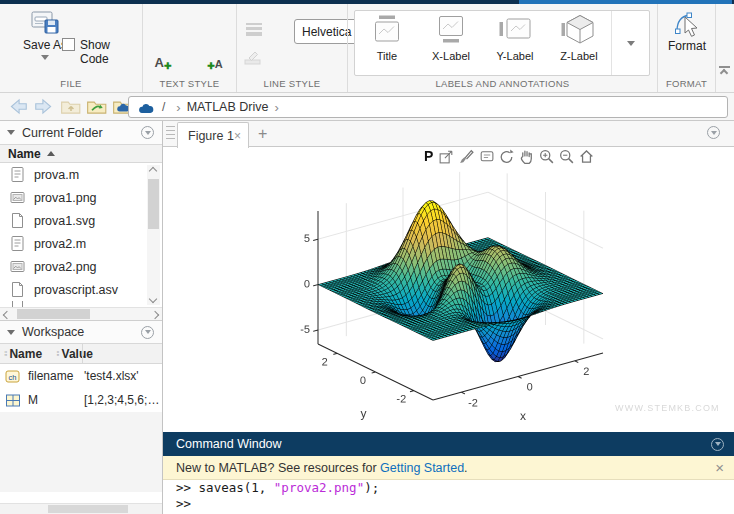 The height and width of the screenshot is (514, 734). I want to click on zoom-in-tool-button, so click(546, 156).